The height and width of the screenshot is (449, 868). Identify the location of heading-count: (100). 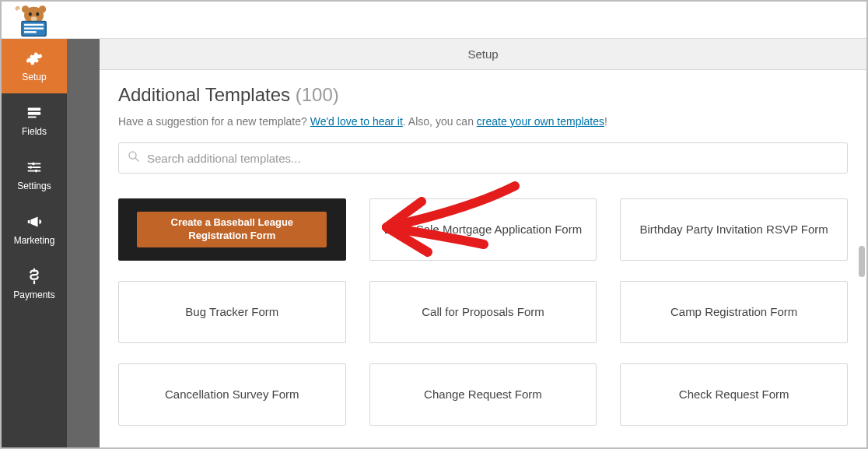
(317, 95).